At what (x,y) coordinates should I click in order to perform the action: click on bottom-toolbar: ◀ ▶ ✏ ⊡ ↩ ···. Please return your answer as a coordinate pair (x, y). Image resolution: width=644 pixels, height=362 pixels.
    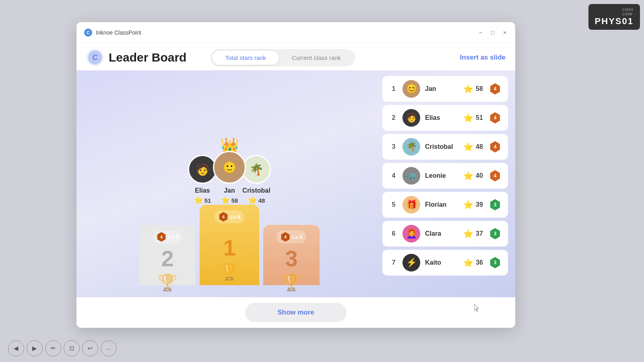
    Looking at the image, I should click on (62, 348).